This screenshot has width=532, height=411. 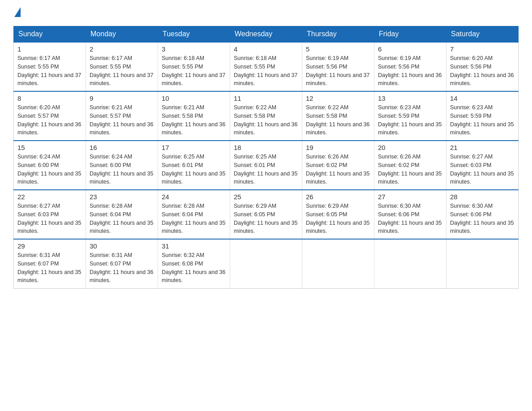 I want to click on calendar-cell: 17 Sunrise: 6:25 AM Sunset: 6:01 PM Dayl…, so click(x=194, y=165).